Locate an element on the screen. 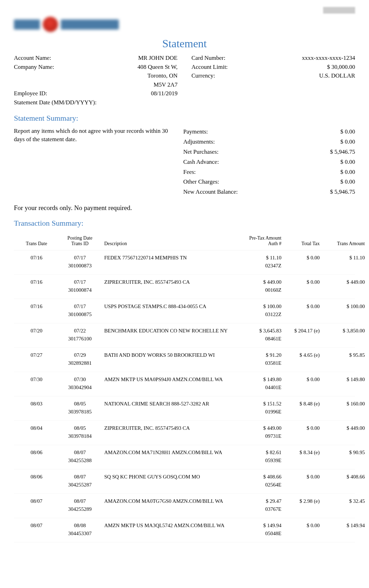 The image size is (369, 588). cell-posting: 08/05303978185 is located at coordinates (80, 408).